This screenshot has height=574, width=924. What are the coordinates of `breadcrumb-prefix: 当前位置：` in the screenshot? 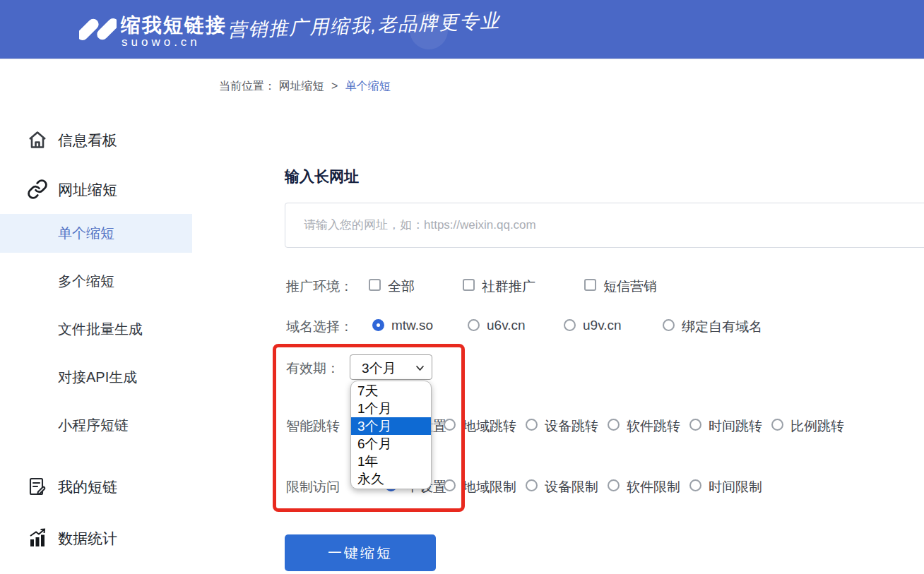 It's located at (247, 86).